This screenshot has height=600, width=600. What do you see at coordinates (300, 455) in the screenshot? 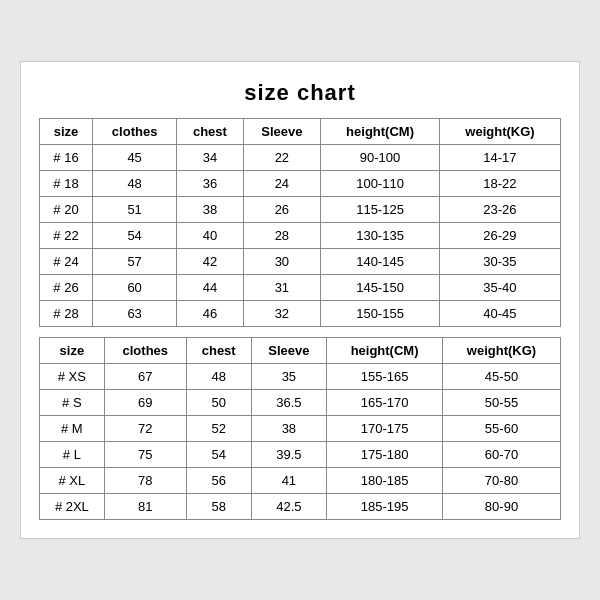
I see `table-row: # L755439.5175-18060-70` at bounding box center [300, 455].